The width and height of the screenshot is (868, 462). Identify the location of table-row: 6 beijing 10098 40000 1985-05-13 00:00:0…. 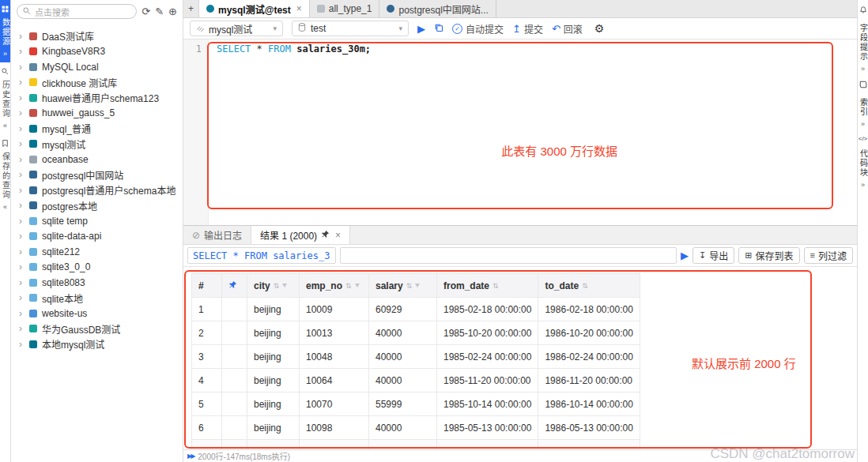
(416, 428).